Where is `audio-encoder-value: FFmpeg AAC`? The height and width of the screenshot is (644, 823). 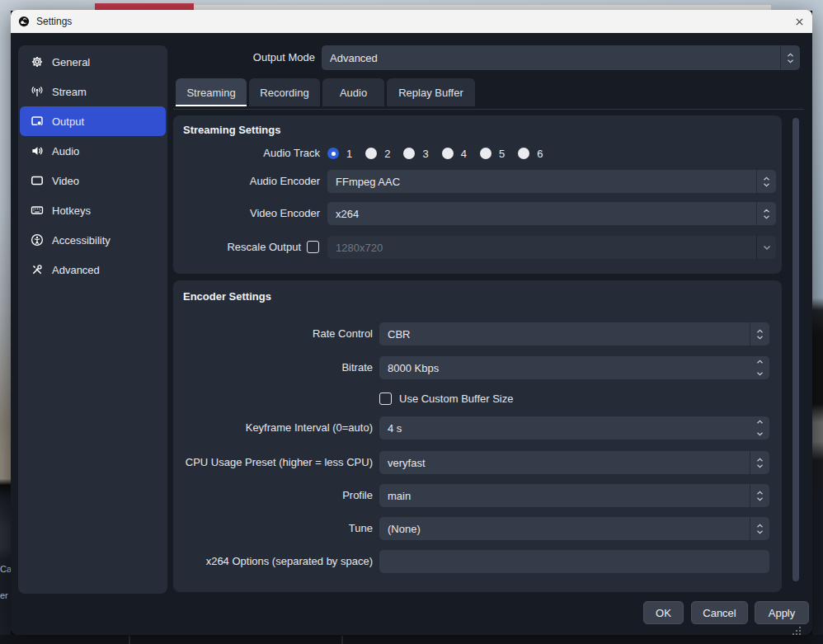
audio-encoder-value: FFmpeg AAC is located at coordinates (542, 181).